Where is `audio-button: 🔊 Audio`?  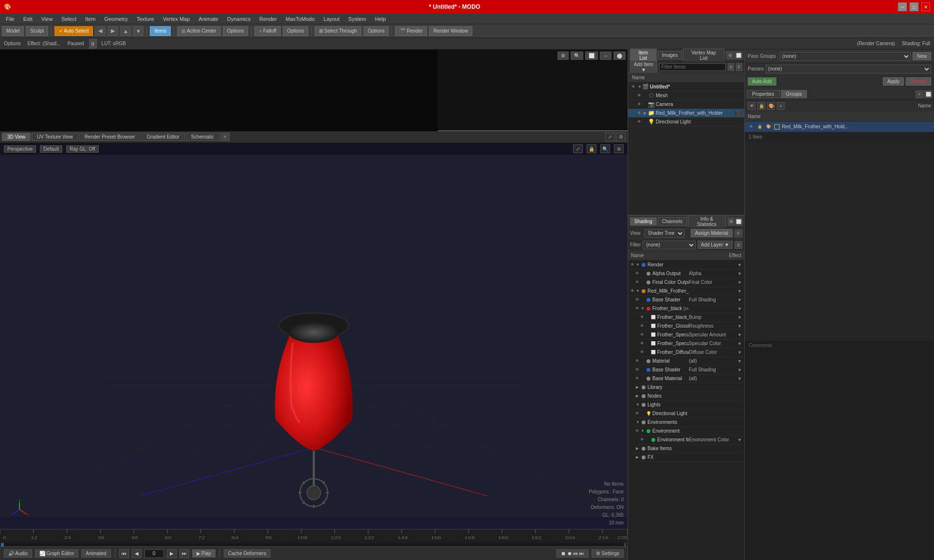 audio-button: 🔊 Audio is located at coordinates (18, 553).